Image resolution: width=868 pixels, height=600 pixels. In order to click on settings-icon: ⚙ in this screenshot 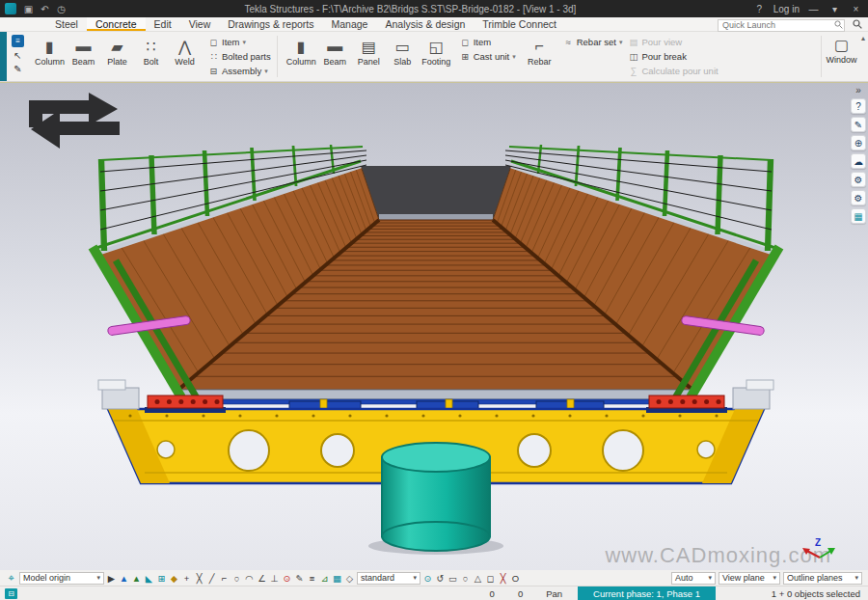, I will do `click(858, 179)`.